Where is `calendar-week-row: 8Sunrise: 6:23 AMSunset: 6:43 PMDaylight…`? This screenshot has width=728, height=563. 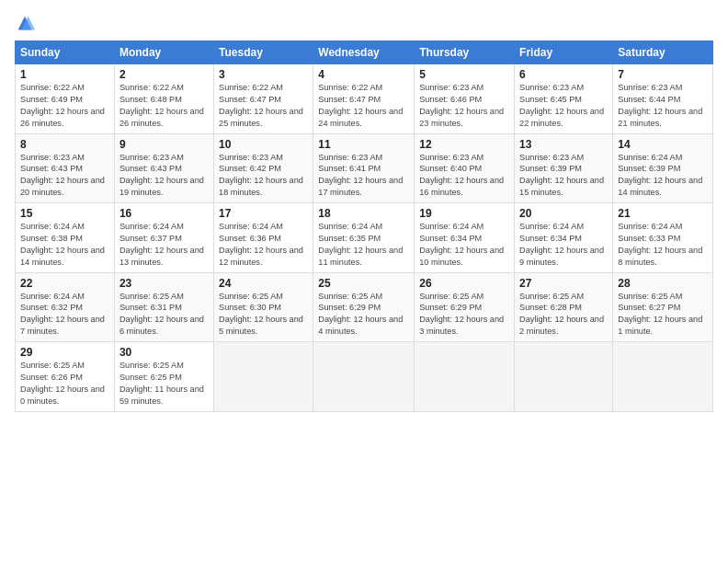 calendar-week-row: 8Sunrise: 6:23 AMSunset: 6:43 PMDaylight… is located at coordinates (364, 168).